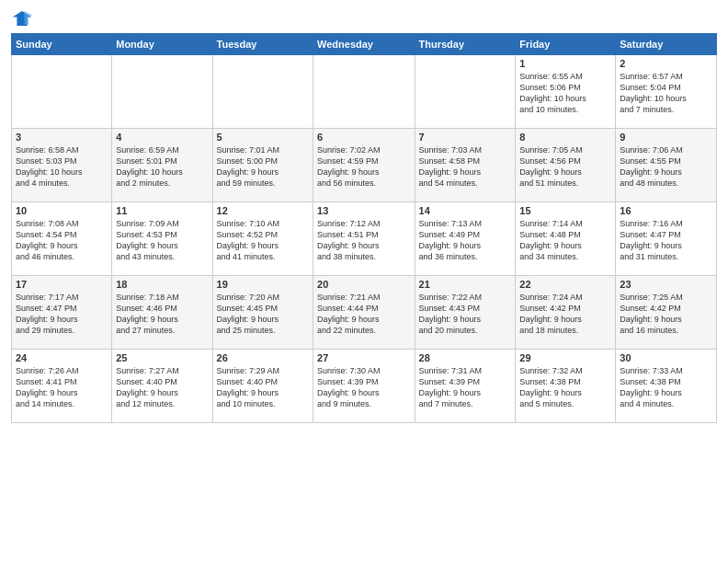 The image size is (728, 563). Describe the element at coordinates (22, 18) in the screenshot. I see `logo-icon` at that location.